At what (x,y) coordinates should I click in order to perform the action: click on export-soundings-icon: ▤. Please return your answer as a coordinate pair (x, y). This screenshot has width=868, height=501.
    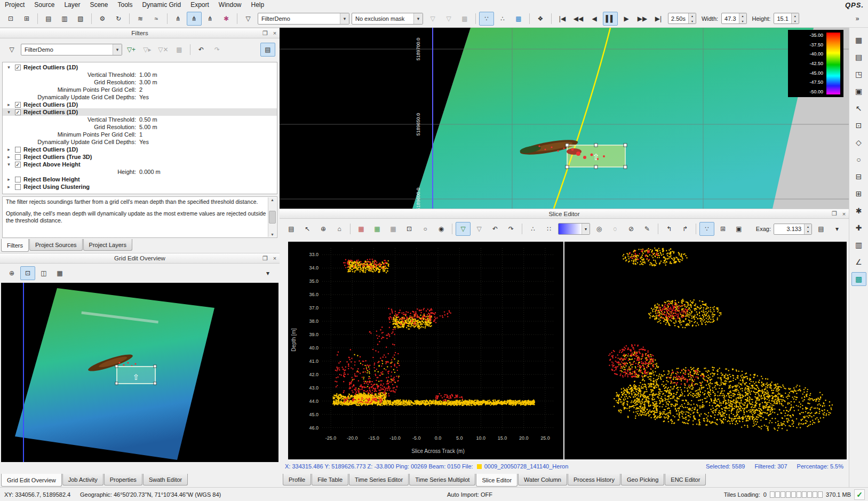
    Looking at the image, I should click on (49, 19).